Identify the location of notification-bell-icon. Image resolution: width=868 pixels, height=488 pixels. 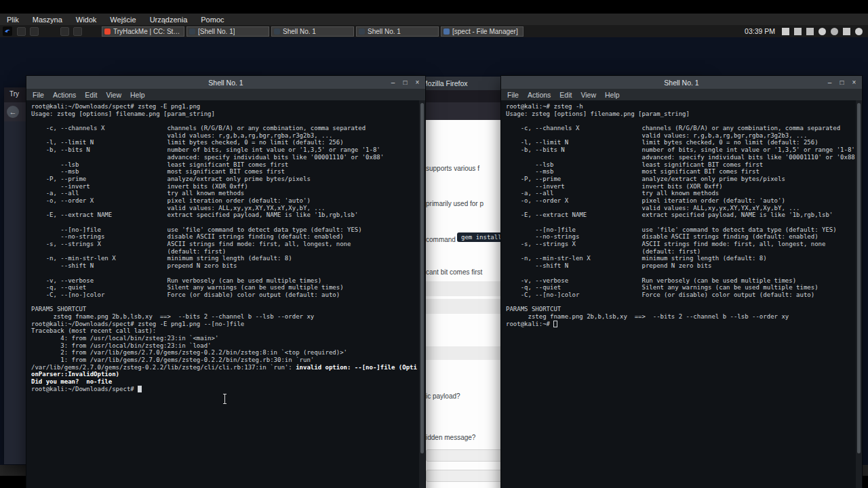
(822, 31).